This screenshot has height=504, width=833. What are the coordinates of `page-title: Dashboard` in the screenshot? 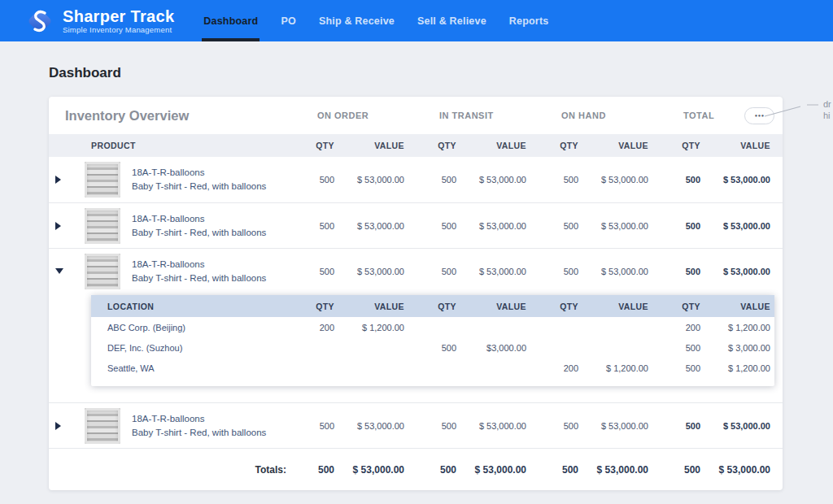 It's located at (416, 73).